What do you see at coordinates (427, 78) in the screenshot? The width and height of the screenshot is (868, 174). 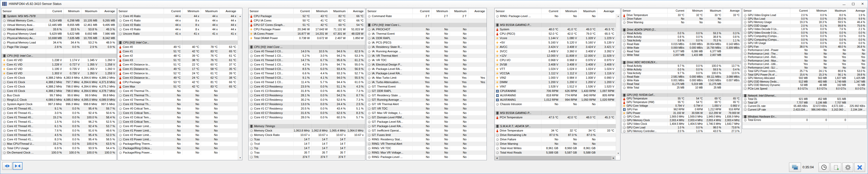 I see `sensor-row: IA: Max Turbo LimitYesYesYesYes` at bounding box center [427, 78].